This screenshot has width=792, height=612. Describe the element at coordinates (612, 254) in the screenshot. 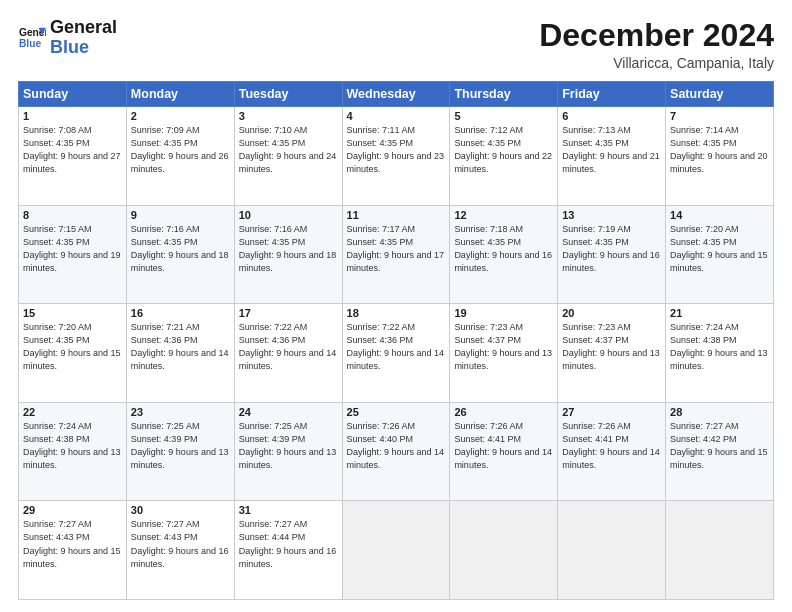

I see `calendar-cell: 13Sunrise: 7:19 AM Sunset: 4:35 PM Dayli…` at that location.